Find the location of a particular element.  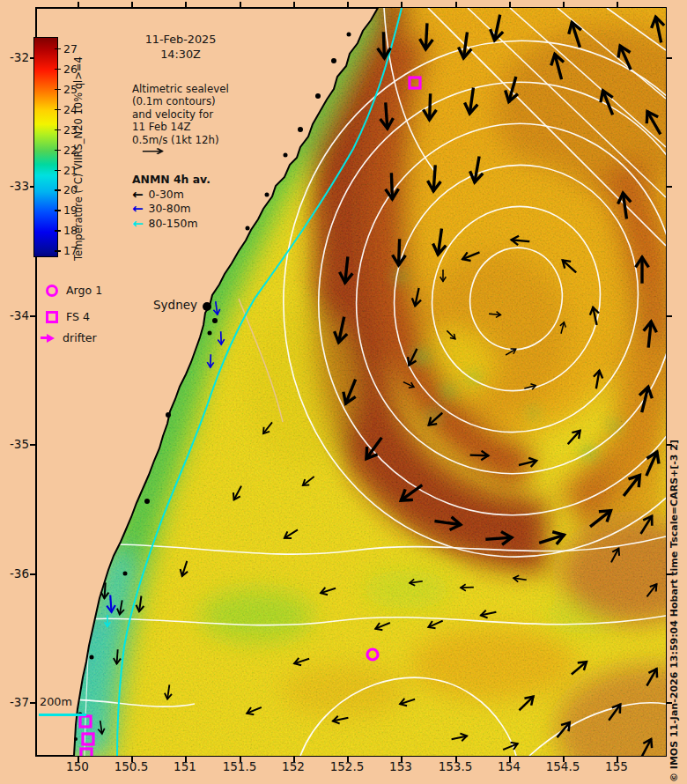

lon-tick-label: 155 is located at coordinates (617, 766).